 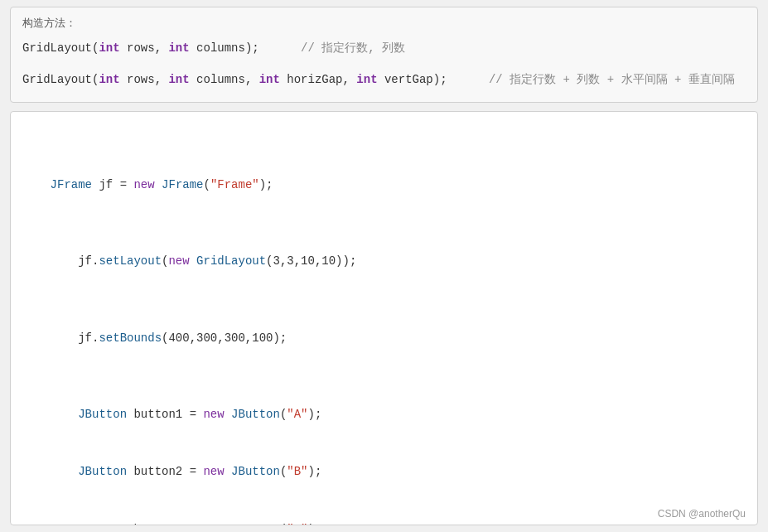 I want to click on constructor-line-2: GridLayout(int rows, int columns, int ho…, so click(x=384, y=80).